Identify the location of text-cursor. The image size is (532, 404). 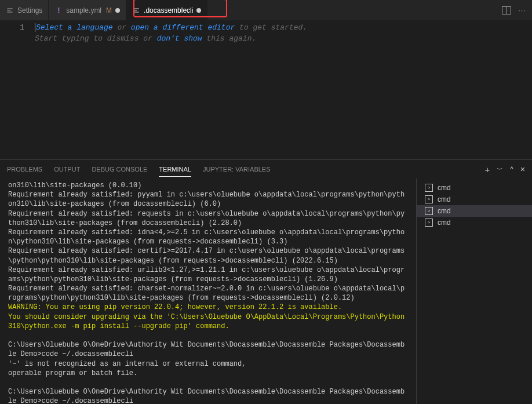
(35, 28).